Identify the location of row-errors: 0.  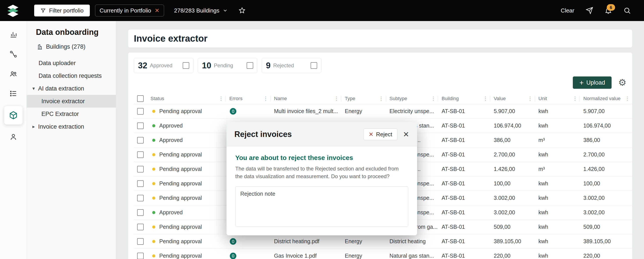
(248, 111).